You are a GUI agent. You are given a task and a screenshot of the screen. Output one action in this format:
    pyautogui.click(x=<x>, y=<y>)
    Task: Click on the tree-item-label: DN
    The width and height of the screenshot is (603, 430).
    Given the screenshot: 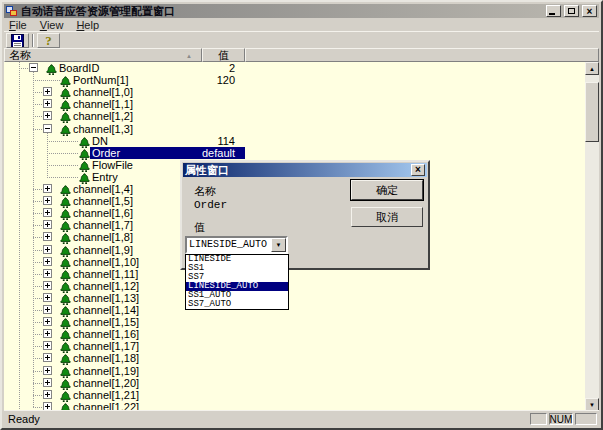 What is the action you would take?
    pyautogui.click(x=100, y=141)
    